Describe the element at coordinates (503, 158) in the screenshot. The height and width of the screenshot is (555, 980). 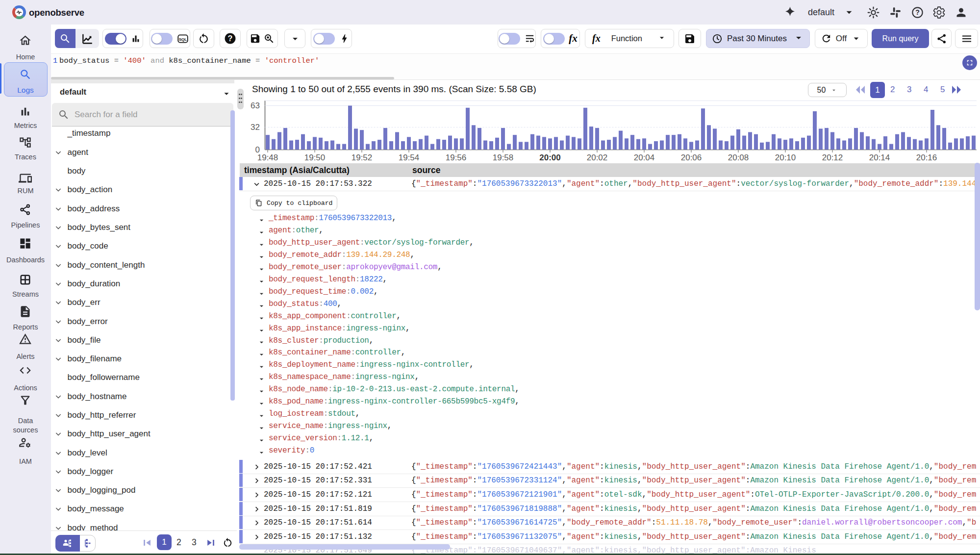
I see `svg-text: 19:58` at that location.